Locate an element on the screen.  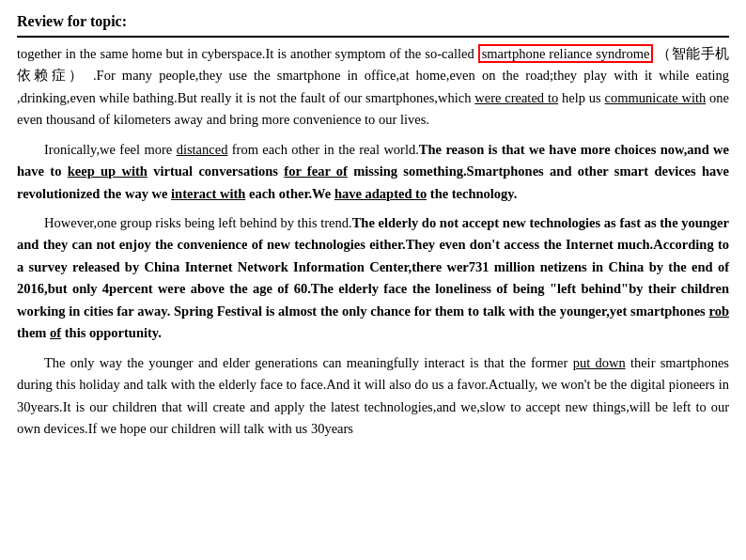
underline-1: were created to is located at coordinates (517, 98).